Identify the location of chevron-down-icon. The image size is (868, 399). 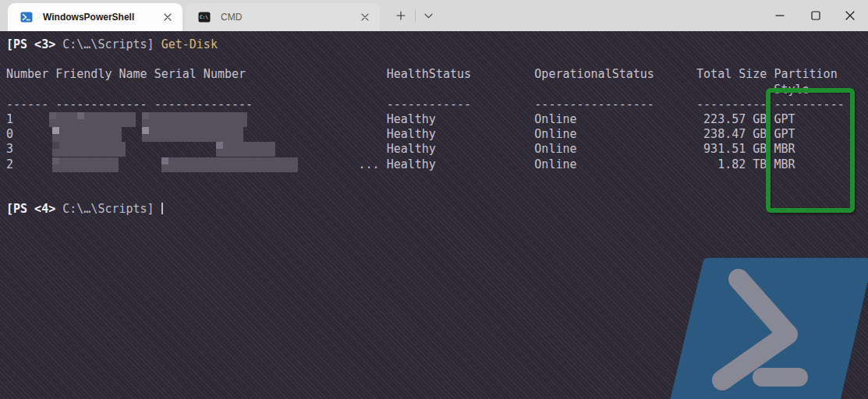
(429, 16).